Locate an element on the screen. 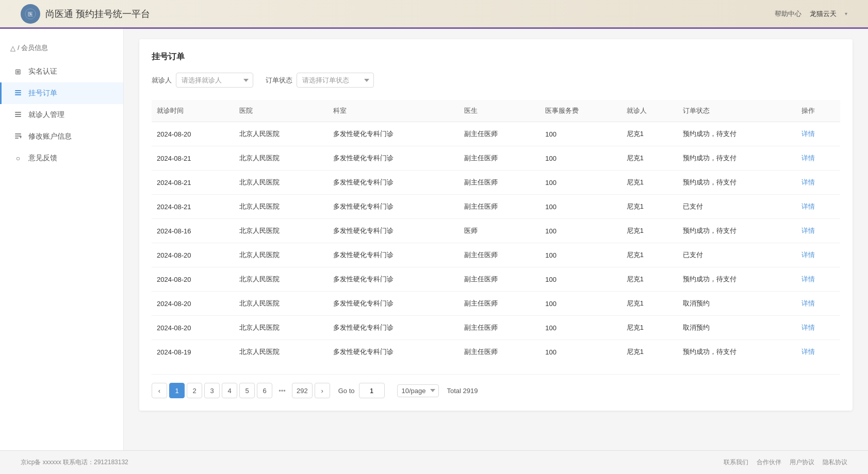  page-btn-5: 5 is located at coordinates (247, 391).